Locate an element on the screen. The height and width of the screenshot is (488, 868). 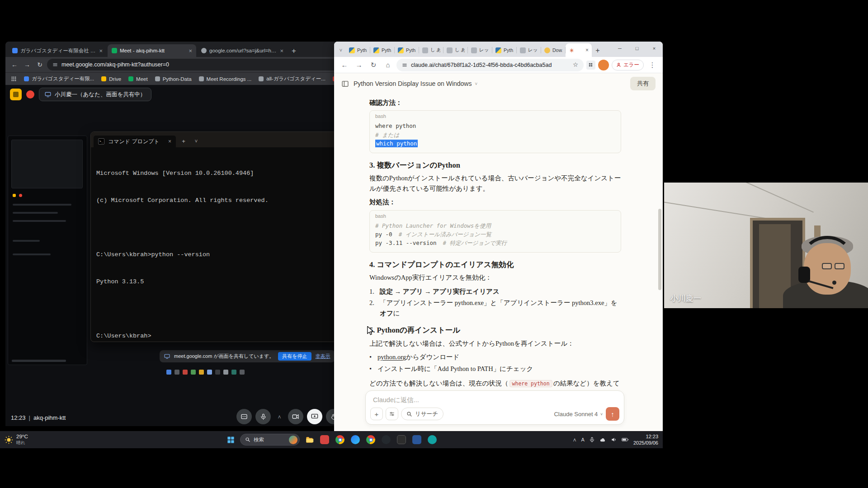
code-content: # Python Launcher for Windowsを使用 py -0# … is located at coordinates (495, 235).